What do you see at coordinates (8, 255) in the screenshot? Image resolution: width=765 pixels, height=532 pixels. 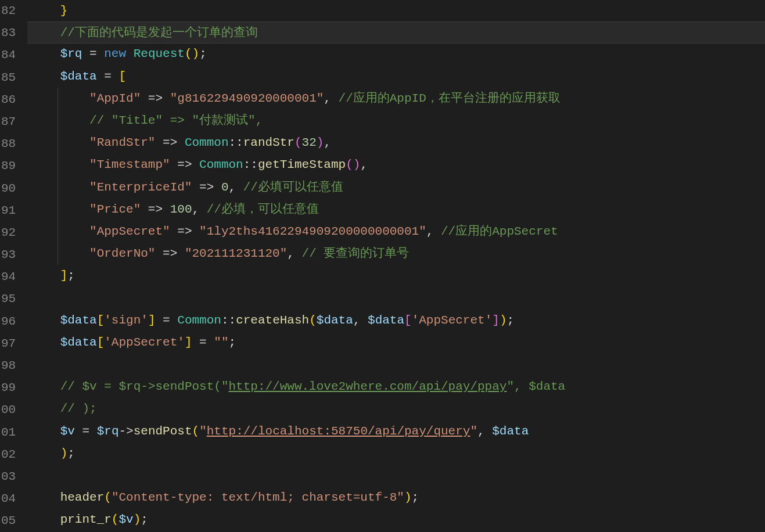 I see `line-number: 93` at bounding box center [8, 255].